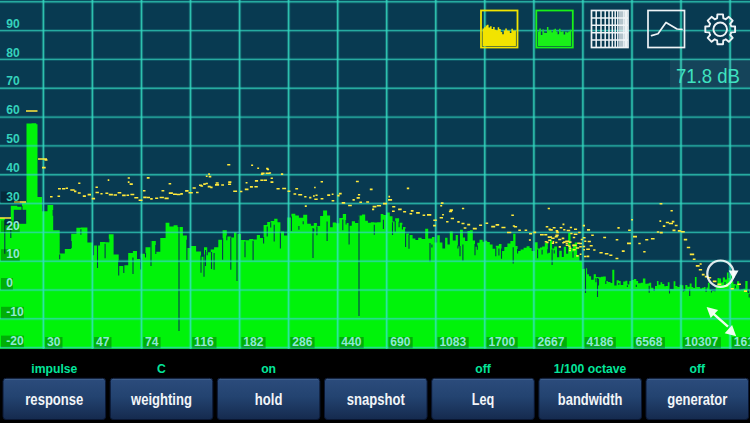 This screenshot has height=423, width=750. Describe the element at coordinates (10, 283) in the screenshot. I see `svg-text: 0` at that location.